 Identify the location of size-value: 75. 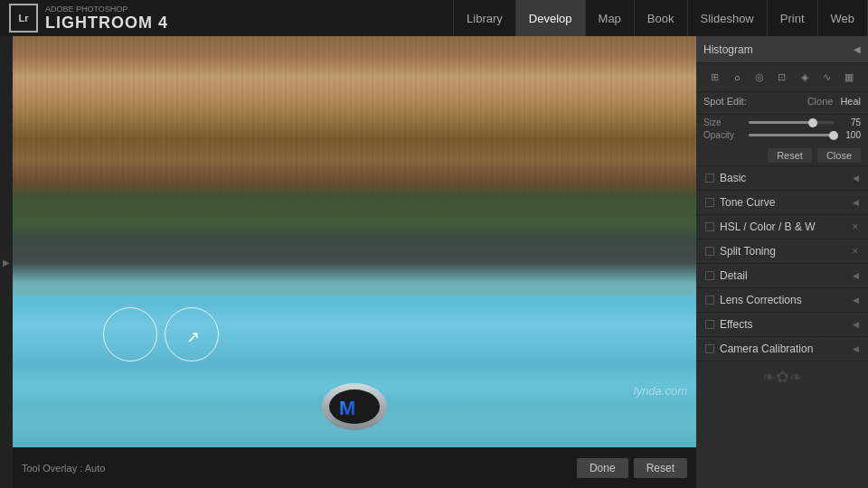
(850, 123).